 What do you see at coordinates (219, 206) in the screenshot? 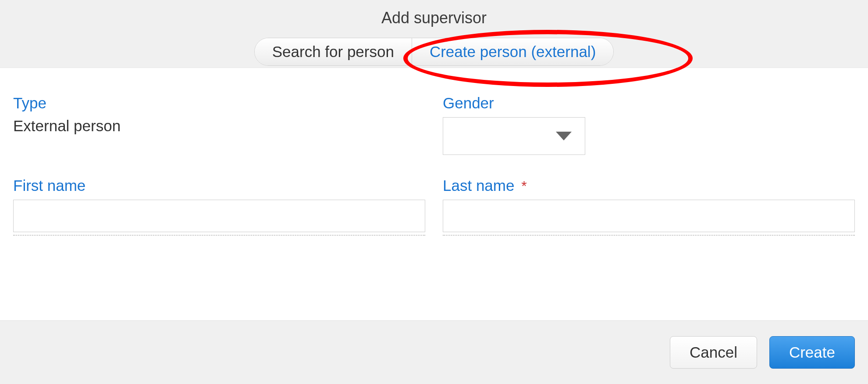
I see `field-first-name: First name` at bounding box center [219, 206].